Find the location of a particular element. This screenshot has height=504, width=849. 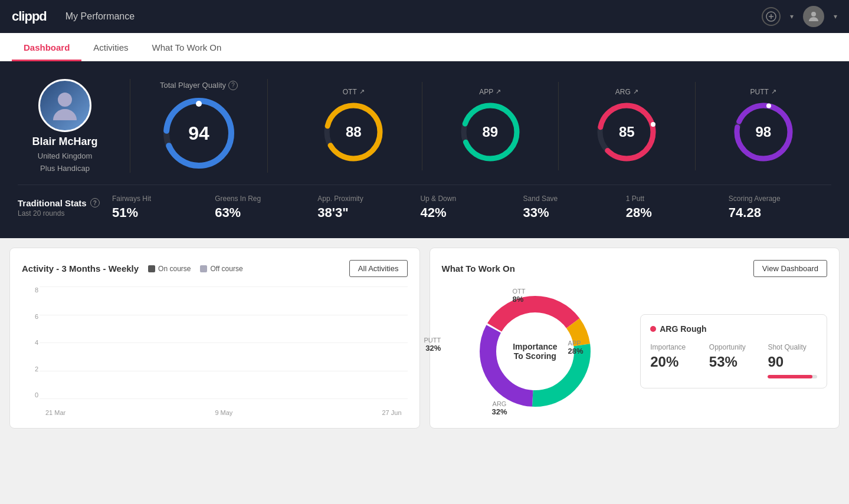

stats-grid: OTT ↗ 88 APP ↗ is located at coordinates (558, 126).